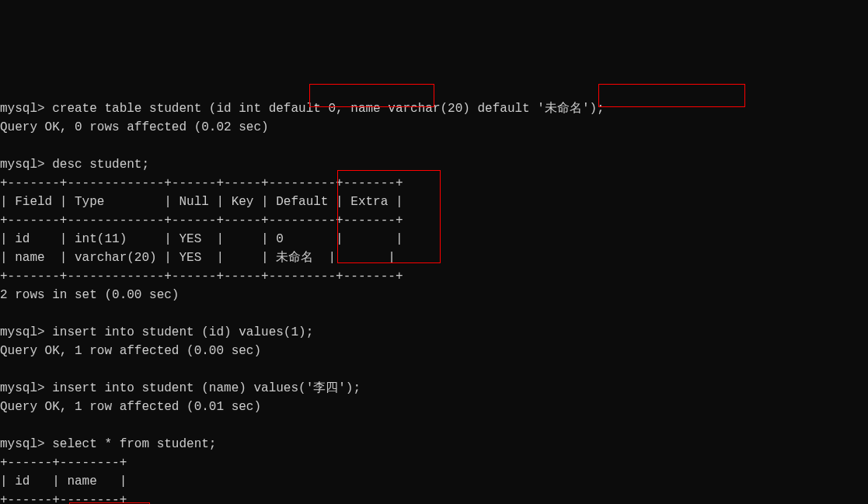 Image resolution: width=868 pixels, height=504 pixels. Describe the element at coordinates (157, 109) in the screenshot. I see `create-table-prefix: create table student (id int` at that location.